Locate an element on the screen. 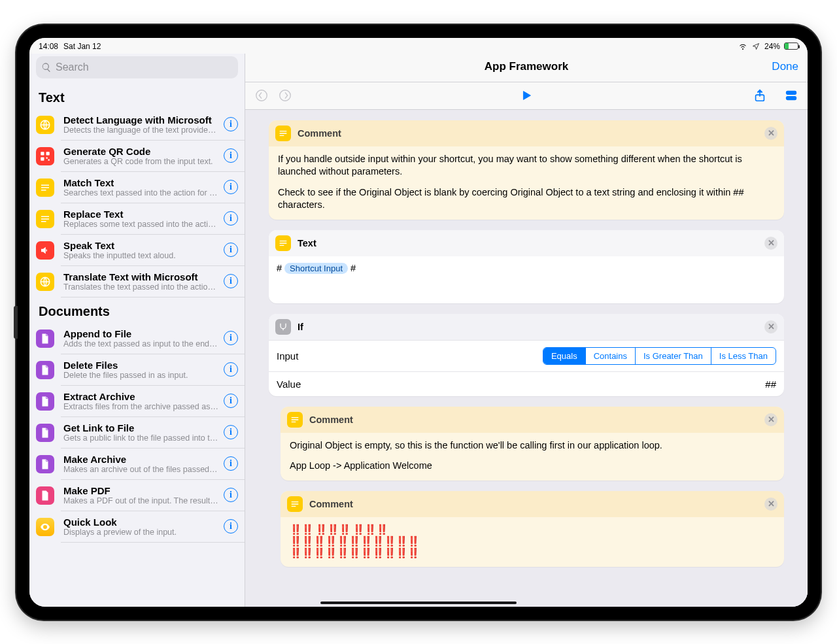 This screenshot has height=644, width=837. seg-less: Is Less Than is located at coordinates (743, 356).